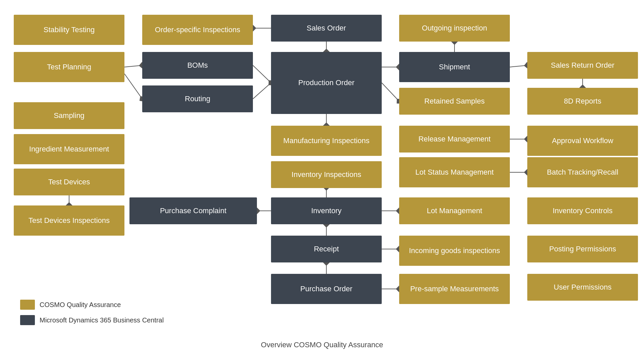  I want to click on test-devices-inspections-box: Test Devices Inspections, so click(69, 221).